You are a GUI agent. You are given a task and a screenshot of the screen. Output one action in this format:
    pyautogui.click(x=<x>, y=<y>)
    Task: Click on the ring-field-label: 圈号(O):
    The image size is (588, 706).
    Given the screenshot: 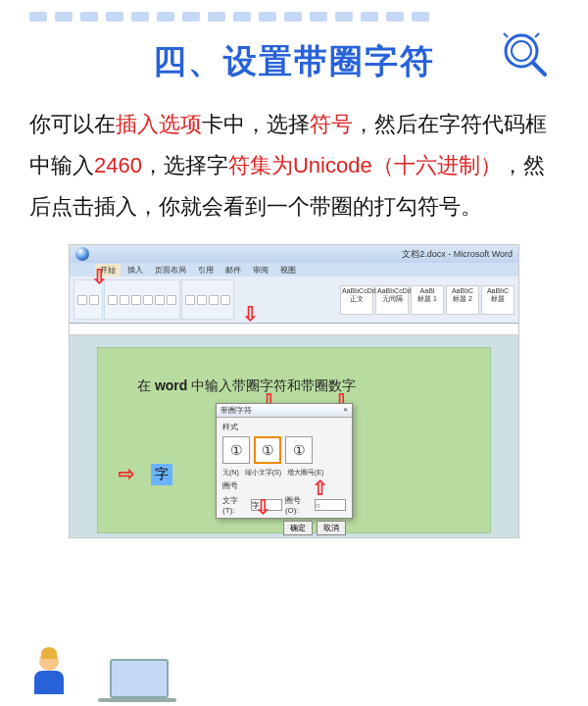 What is the action you would take?
    pyautogui.click(x=298, y=505)
    